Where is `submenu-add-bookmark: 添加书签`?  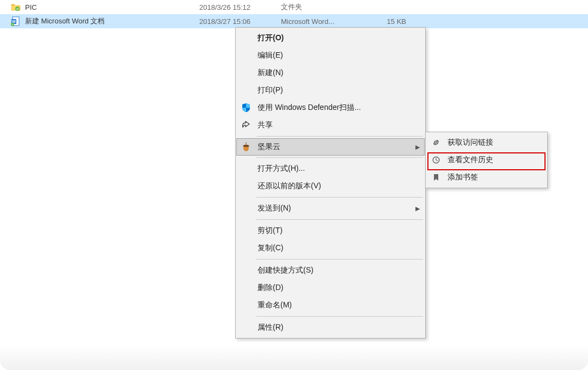 submenu-add-bookmark: 添加书签 is located at coordinates (487, 177).